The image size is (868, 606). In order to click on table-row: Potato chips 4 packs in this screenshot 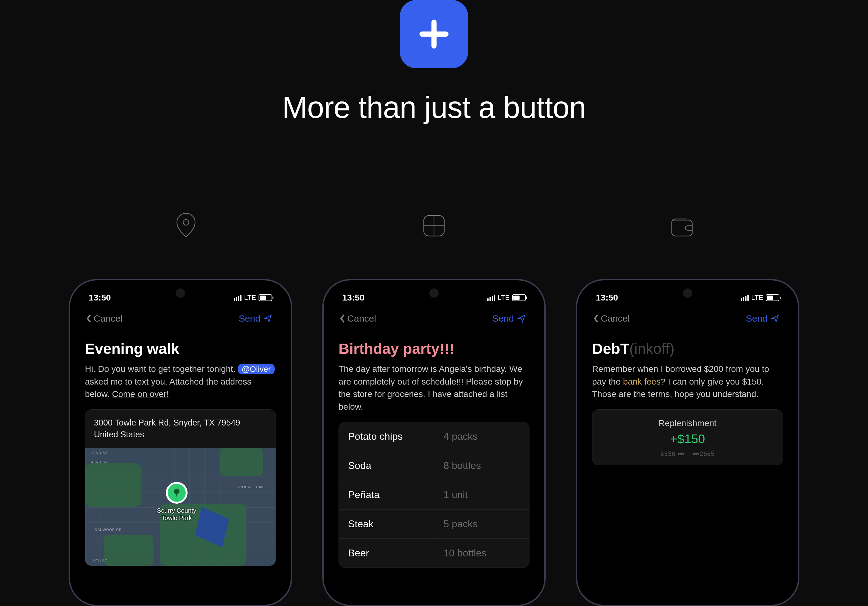, I will do `click(434, 437)`.